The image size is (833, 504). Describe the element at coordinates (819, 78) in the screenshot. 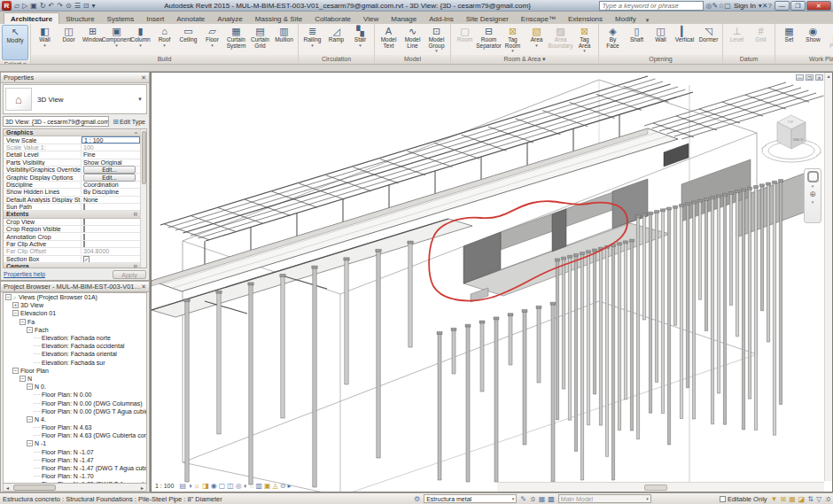

I see `view-close-button: ✕` at that location.